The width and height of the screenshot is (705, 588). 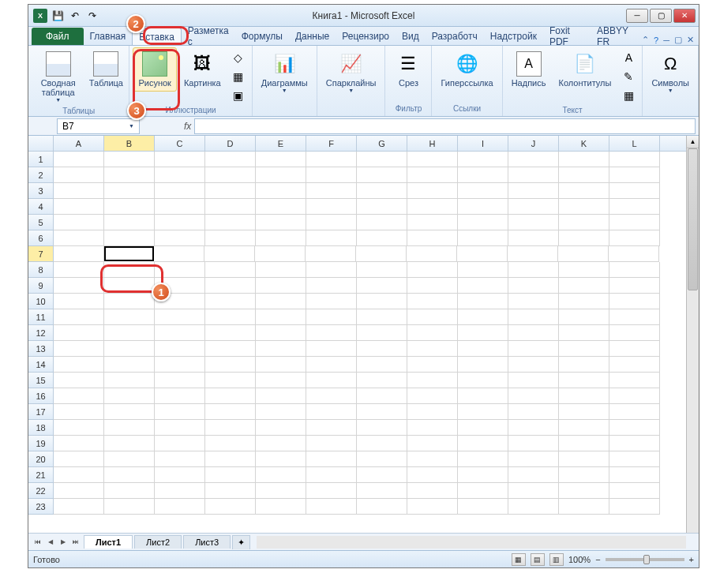 What do you see at coordinates (41, 238) in the screenshot?
I see `row-header: 6` at bounding box center [41, 238].